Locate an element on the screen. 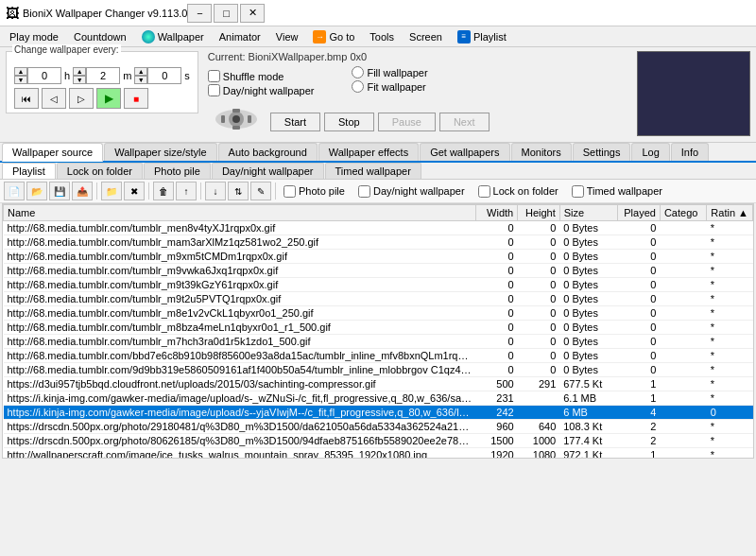  seconds-up-btn: ▲ is located at coordinates (141, 72).